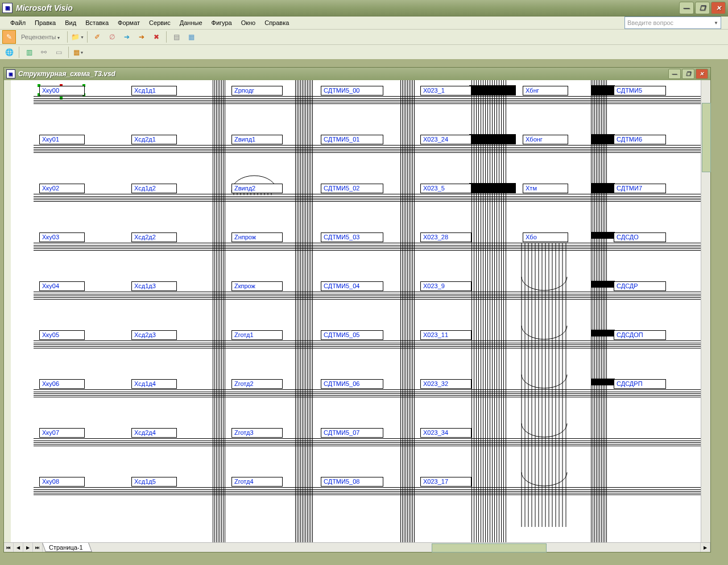 The width and height of the screenshot is (728, 565). I want to click on diagram-node: Хбонг, so click(545, 140).